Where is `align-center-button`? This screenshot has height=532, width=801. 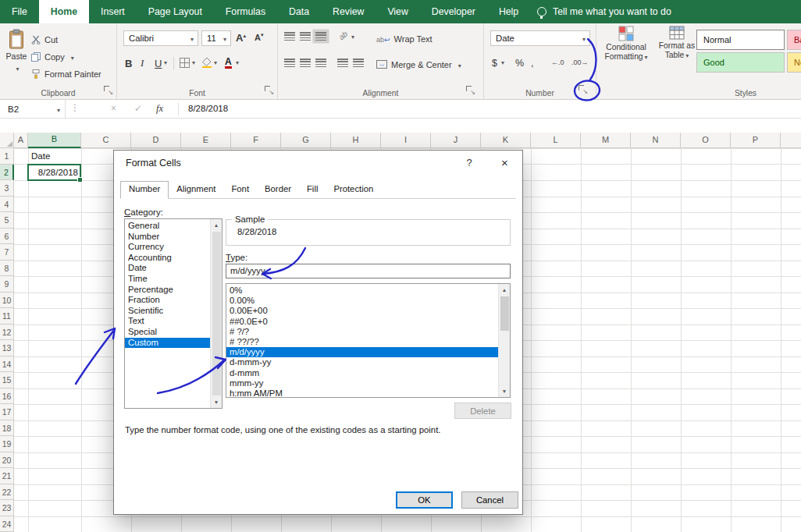
align-center-button is located at coordinates (305, 62).